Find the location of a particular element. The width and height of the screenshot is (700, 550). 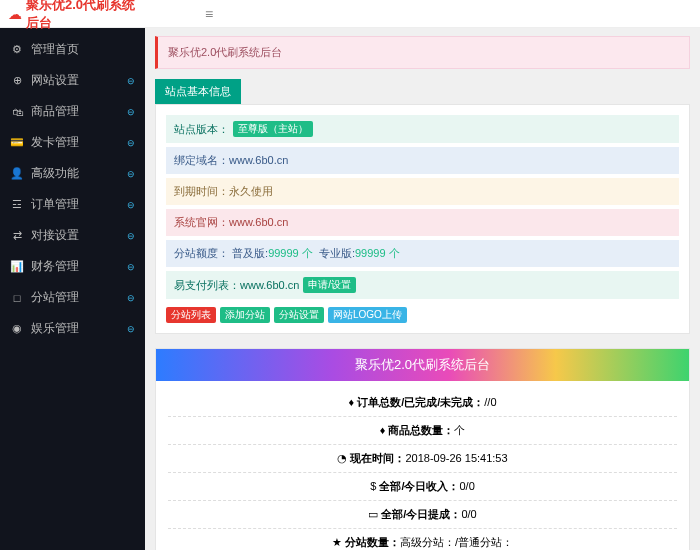

sidebar-item-4: 👤高级功能⊖ is located at coordinates (72, 174).